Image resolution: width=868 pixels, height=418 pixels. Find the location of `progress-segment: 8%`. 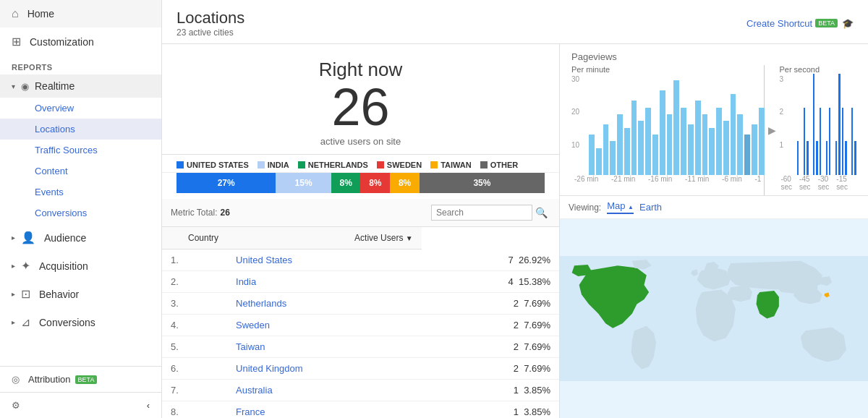

progress-segment: 8% is located at coordinates (405, 183).